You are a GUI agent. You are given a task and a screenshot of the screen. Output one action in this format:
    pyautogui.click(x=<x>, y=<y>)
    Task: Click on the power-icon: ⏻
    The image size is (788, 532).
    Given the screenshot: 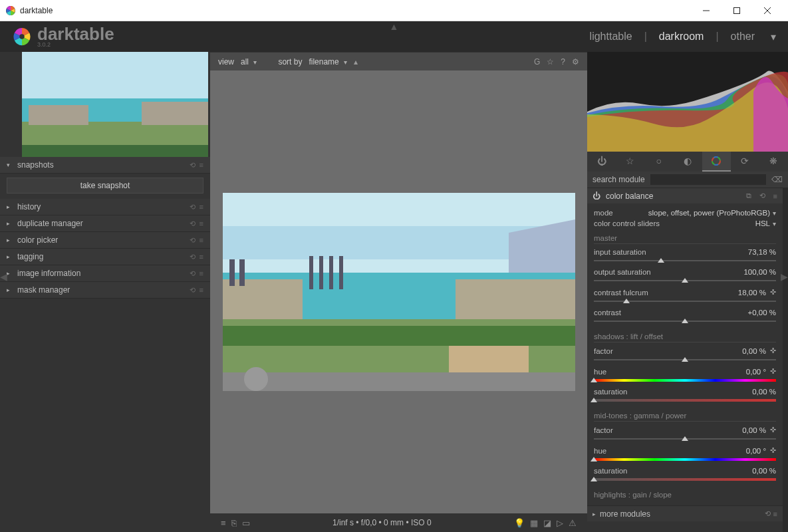 What is the action you would take?
    pyautogui.click(x=596, y=196)
    